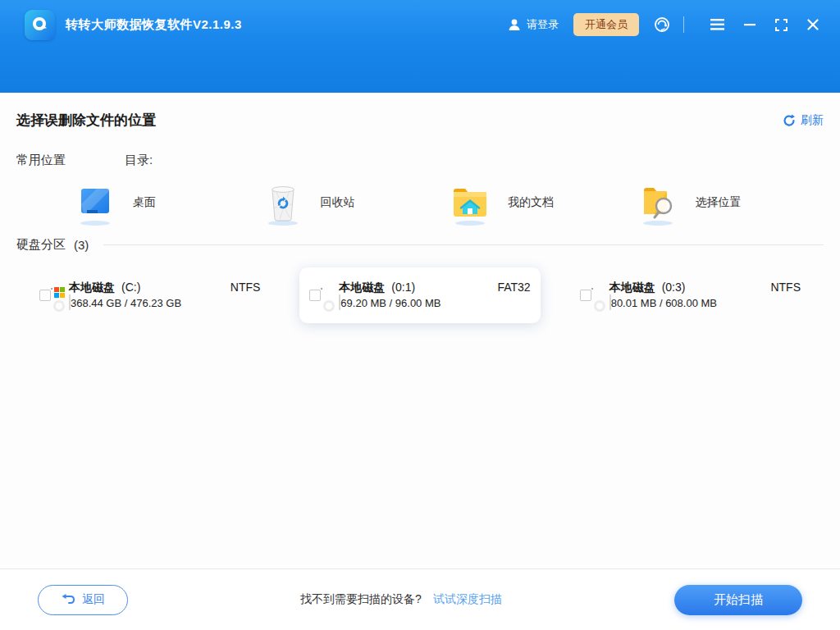  I want to click on partitions-count: (3), so click(81, 244).